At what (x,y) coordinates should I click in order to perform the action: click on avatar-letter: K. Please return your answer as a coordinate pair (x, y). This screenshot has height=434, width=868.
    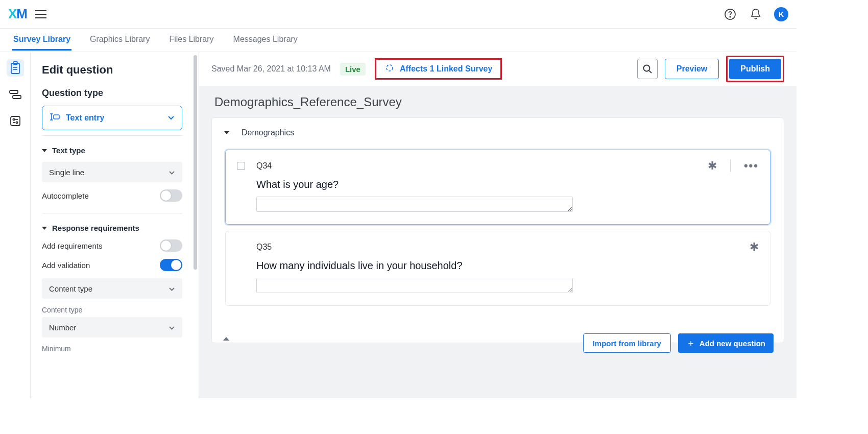
    Looking at the image, I should click on (781, 14).